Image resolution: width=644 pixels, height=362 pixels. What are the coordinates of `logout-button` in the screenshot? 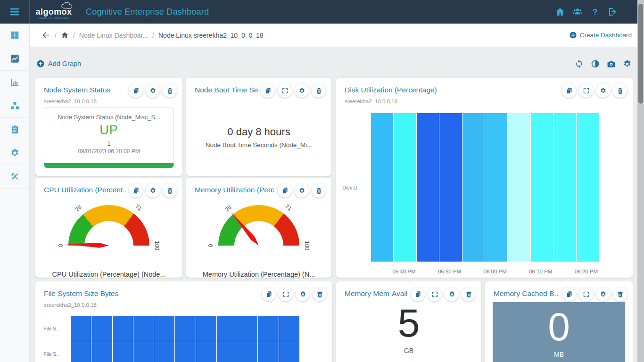 It's located at (612, 12).